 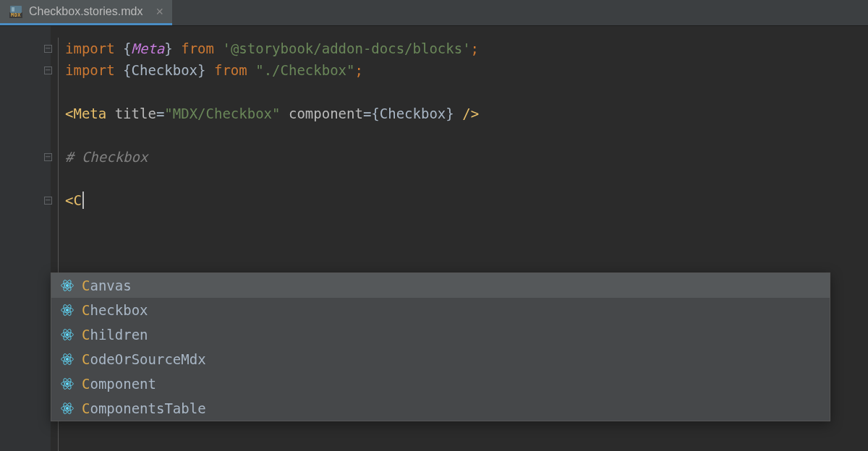 What do you see at coordinates (441, 335) in the screenshot?
I see `autocomplete-item: Children` at bounding box center [441, 335].